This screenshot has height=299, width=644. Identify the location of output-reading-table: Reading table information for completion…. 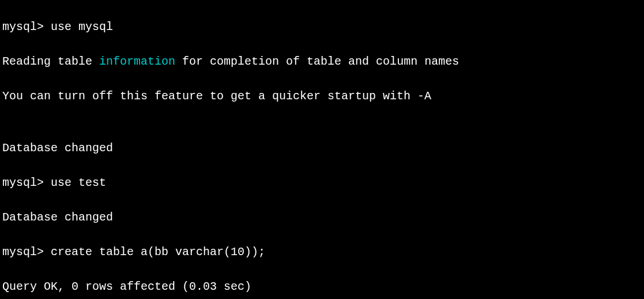
(322, 62).